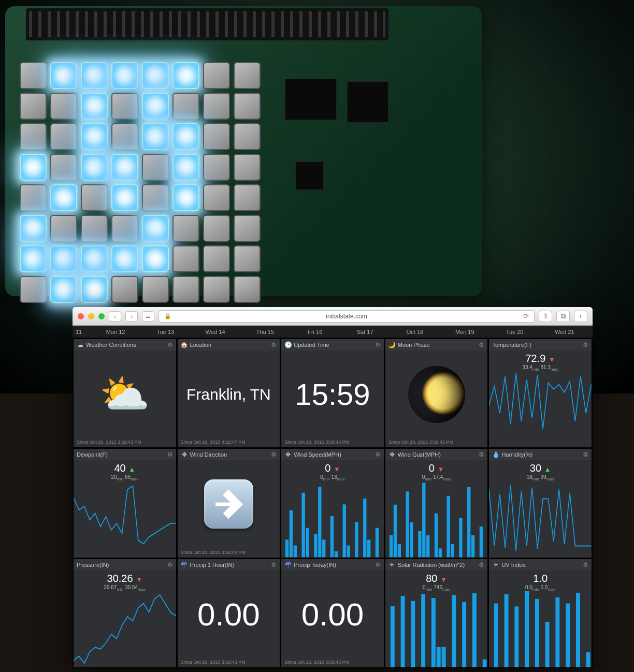  I want to click on forward-button: ›, so click(132, 316).